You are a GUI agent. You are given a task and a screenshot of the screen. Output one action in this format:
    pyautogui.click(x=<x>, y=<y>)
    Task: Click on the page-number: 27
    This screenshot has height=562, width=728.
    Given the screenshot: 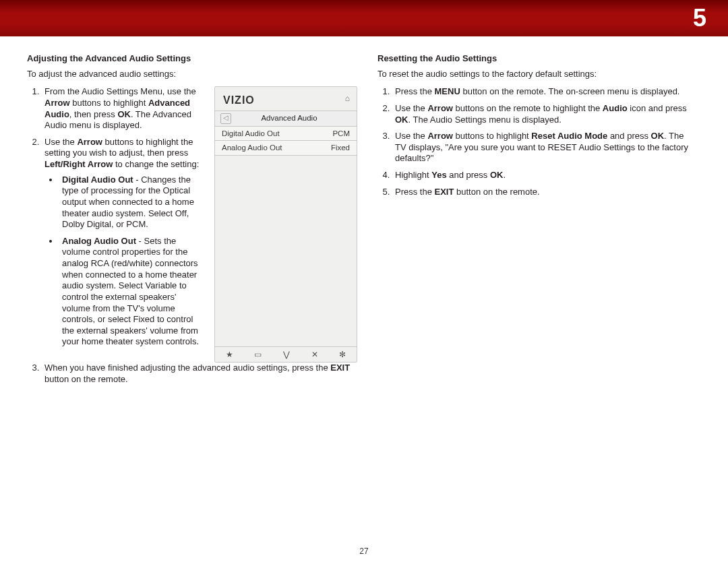 What is the action you would take?
    pyautogui.click(x=364, y=551)
    